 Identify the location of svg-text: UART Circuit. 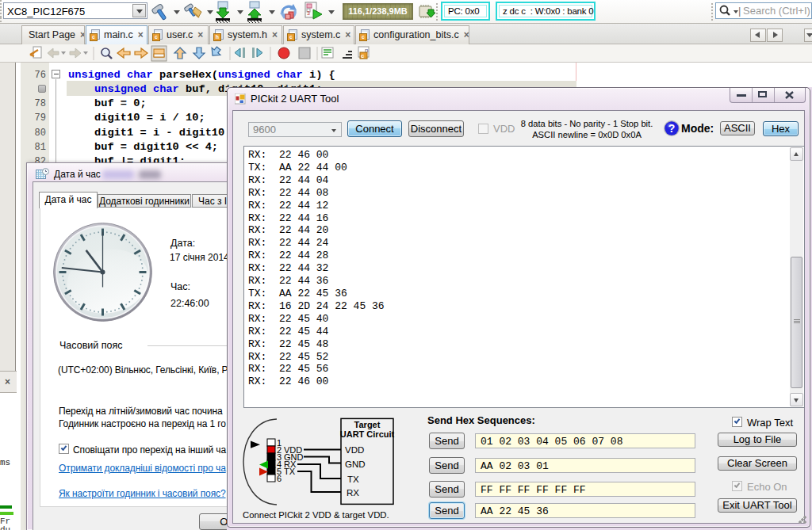
(368, 434).